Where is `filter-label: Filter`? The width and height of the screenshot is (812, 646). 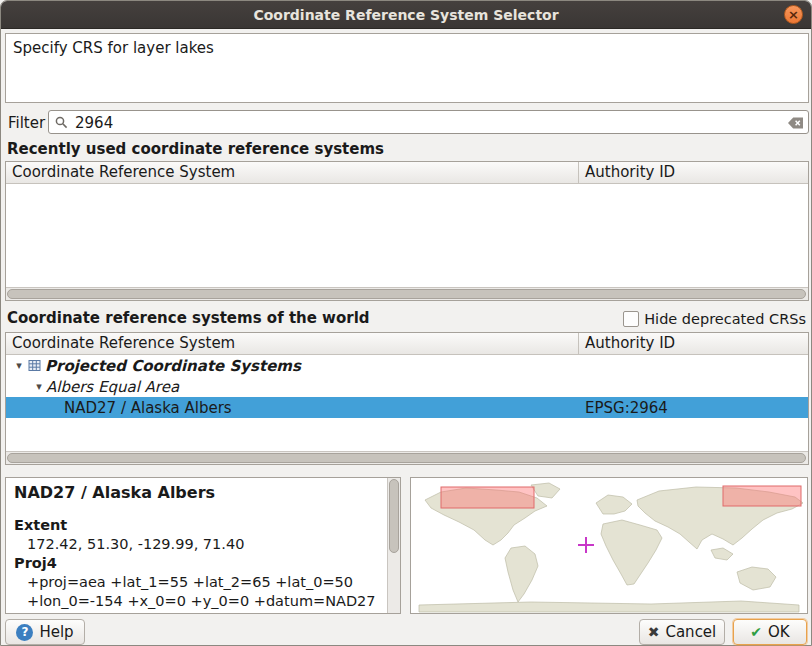
filter-label: Filter is located at coordinates (26, 123).